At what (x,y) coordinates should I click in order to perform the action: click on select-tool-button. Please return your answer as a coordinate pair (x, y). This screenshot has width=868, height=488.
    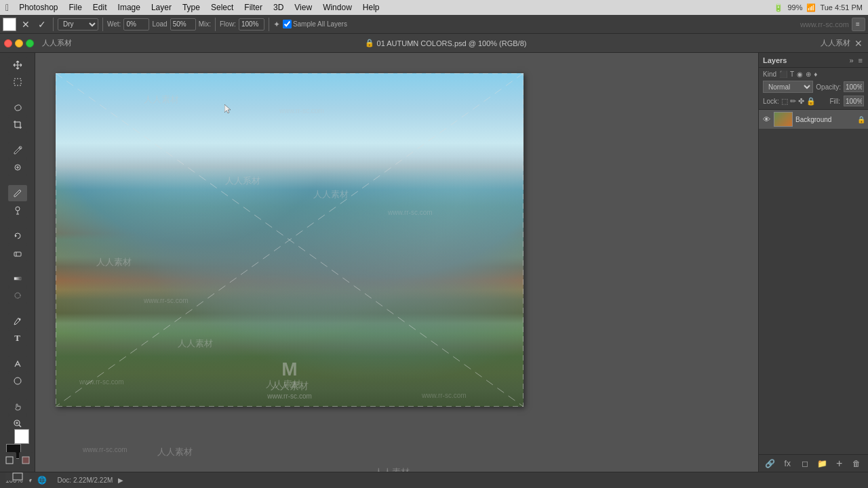
    Looking at the image, I should click on (18, 82).